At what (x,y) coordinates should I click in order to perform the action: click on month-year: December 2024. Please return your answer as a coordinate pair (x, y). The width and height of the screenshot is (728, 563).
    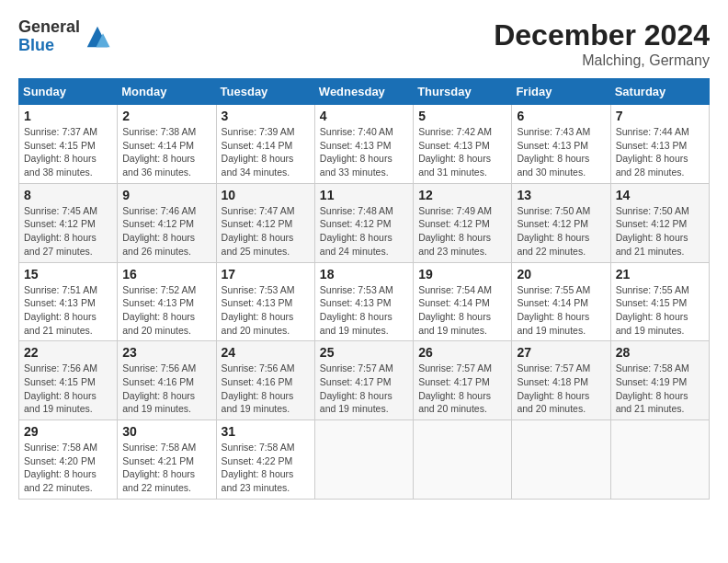
    Looking at the image, I should click on (601, 35).